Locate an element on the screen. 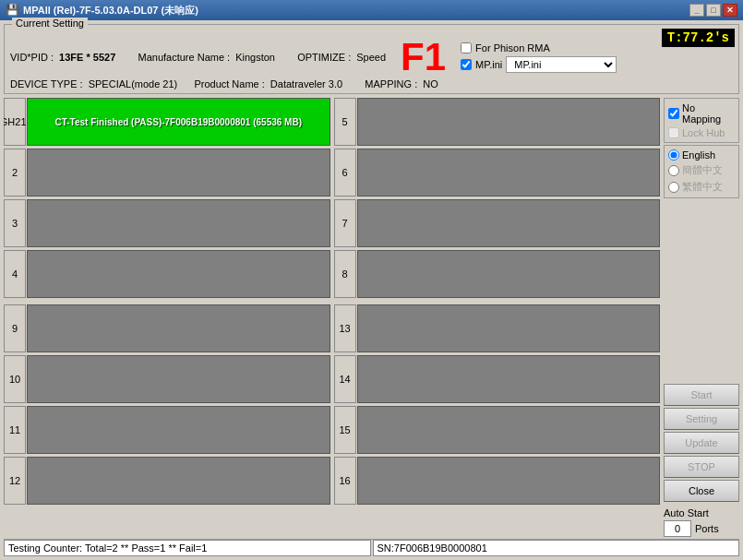 The image size is (743, 560). optimize-value: Speed is located at coordinates (371, 57).